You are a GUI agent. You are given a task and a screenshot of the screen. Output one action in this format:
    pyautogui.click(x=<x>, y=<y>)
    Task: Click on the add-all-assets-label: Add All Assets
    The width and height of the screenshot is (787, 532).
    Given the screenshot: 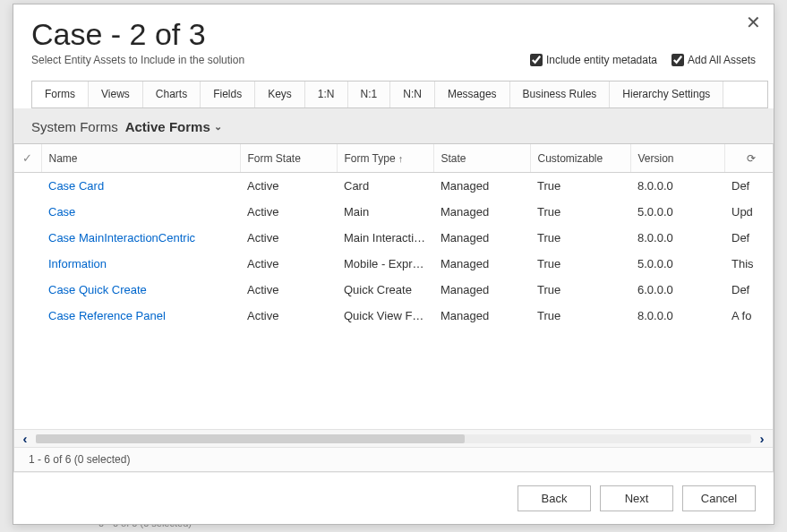 What is the action you would take?
    pyautogui.click(x=722, y=60)
    